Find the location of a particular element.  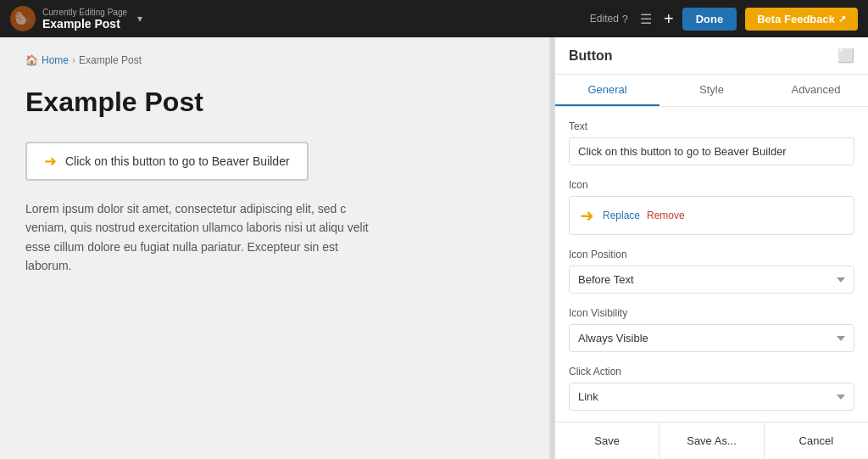

icon-actions: Replace Remove is located at coordinates (644, 216).